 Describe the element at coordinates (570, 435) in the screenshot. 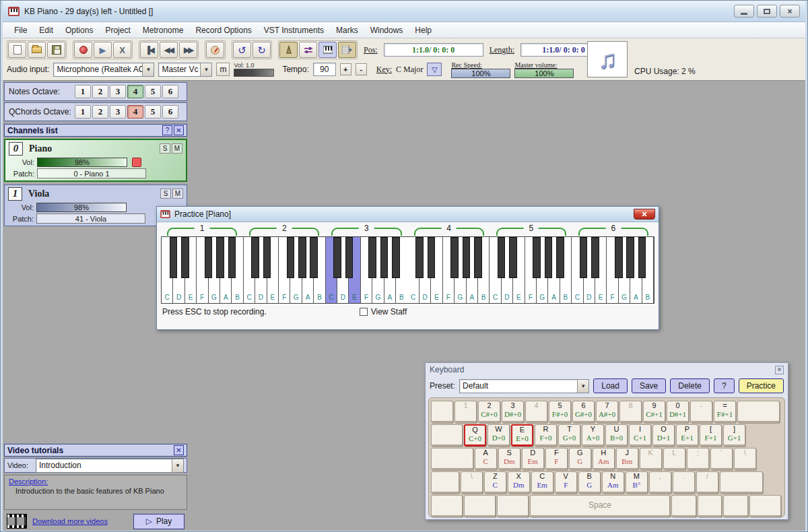

I see `key-t: TG+0` at that location.